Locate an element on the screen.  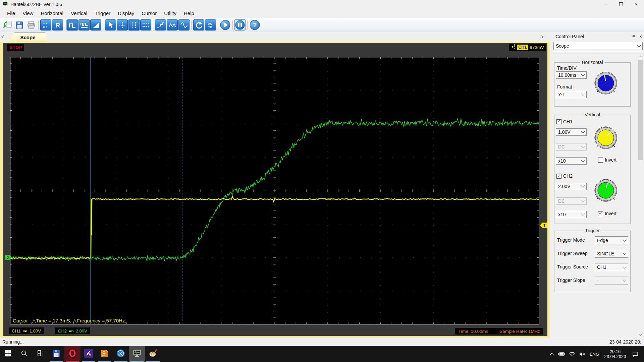
pulse-train-button is located at coordinates (84, 25).